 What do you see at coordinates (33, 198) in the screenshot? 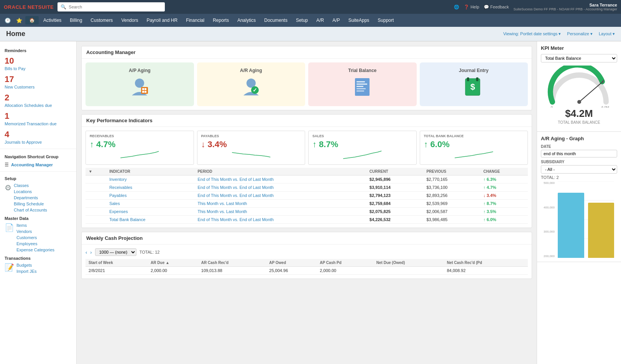
I see `setup-links: Classes Locations Departments Billing Sc…` at bounding box center [33, 198].